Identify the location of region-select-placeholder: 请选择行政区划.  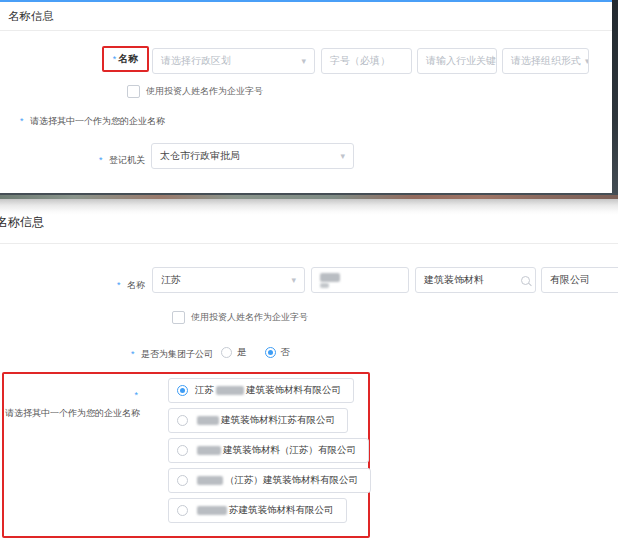
(196, 61).